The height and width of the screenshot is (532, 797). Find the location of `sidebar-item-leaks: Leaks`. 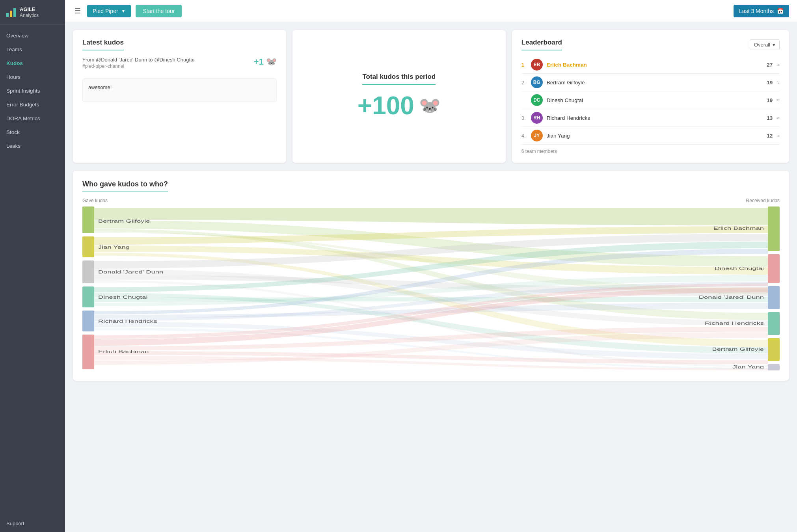

sidebar-item-leaks: Leaks is located at coordinates (32, 146).